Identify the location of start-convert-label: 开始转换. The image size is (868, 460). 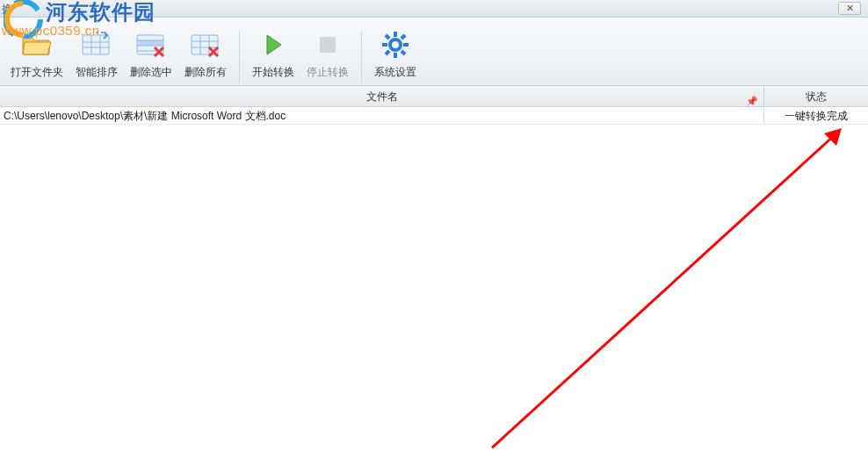
(273, 72).